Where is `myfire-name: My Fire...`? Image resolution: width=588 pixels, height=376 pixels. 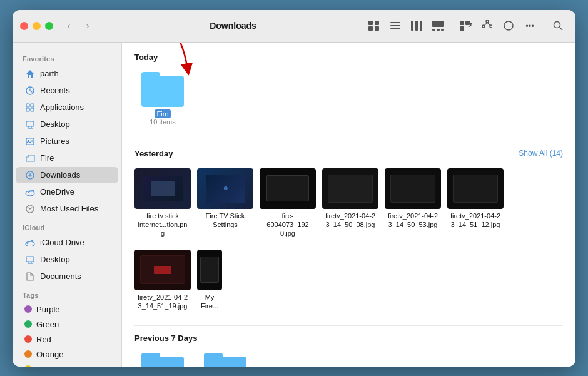 myfire-name: My Fire... is located at coordinates (210, 302).